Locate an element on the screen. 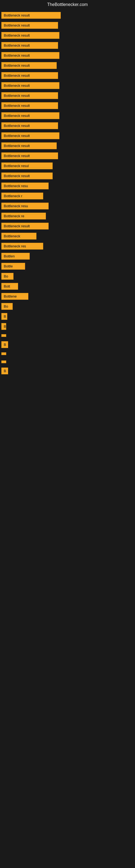  bottleneck-result-label: Bottlene is located at coordinates (15, 297).